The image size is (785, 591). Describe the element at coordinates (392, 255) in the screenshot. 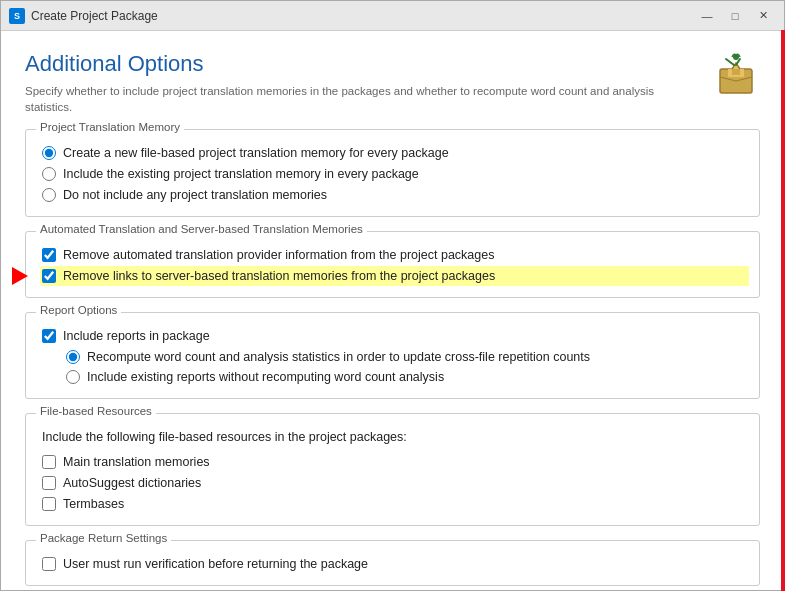

I see `atm-option-1: Remove automated translation provider in…` at that location.